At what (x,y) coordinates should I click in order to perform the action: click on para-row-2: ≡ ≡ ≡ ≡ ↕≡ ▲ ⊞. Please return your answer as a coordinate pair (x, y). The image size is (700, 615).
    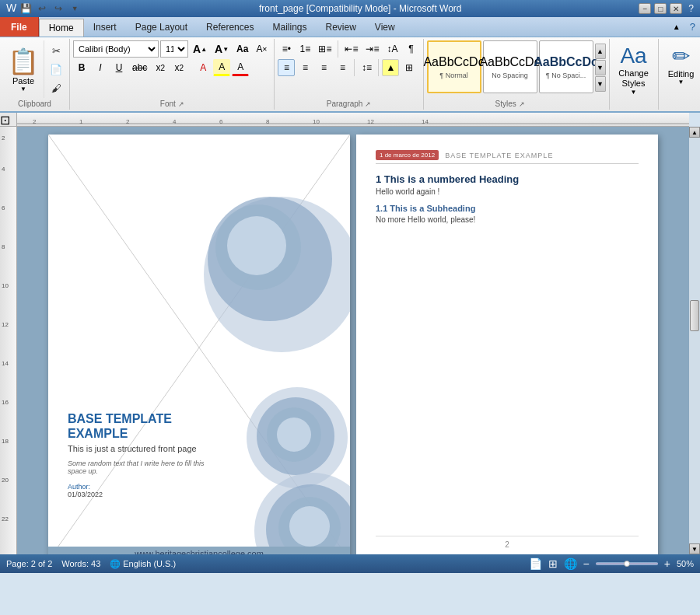
    Looking at the image, I should click on (348, 68).